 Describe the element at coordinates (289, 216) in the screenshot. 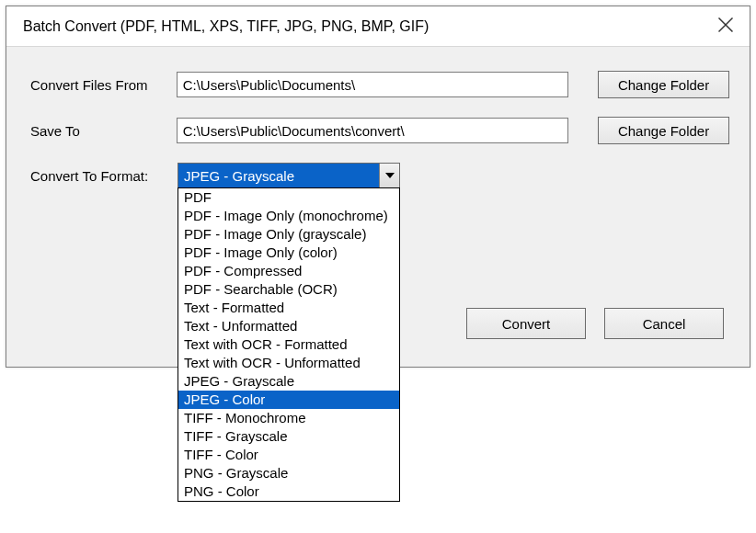

I see `format-option: PDF - Image Only (monochrome)` at that location.